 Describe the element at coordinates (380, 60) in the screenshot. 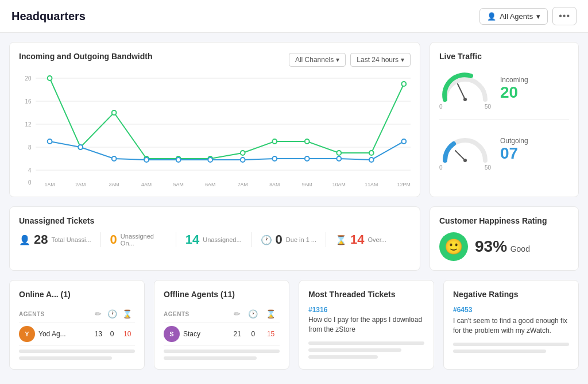

I see `time-filter-button: Last 24 hours ▾` at that location.